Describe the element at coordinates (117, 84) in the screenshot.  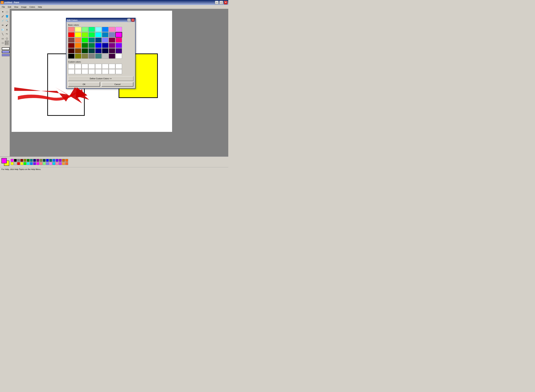
I see `cancel-button: Cancel` at that location.